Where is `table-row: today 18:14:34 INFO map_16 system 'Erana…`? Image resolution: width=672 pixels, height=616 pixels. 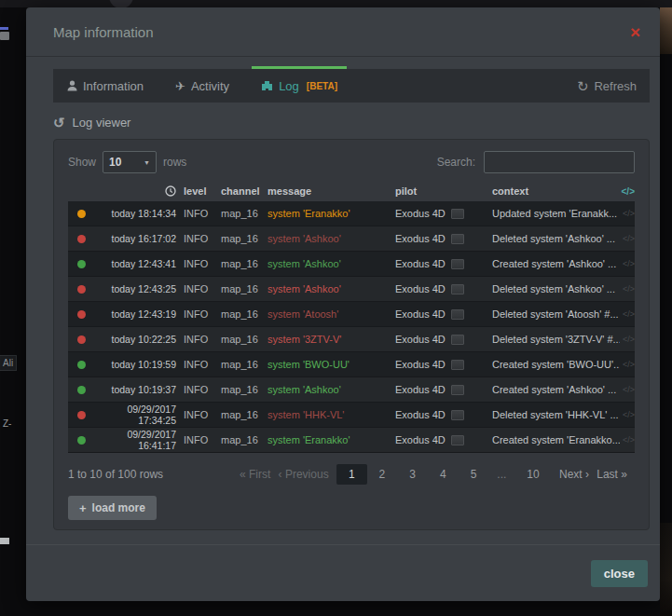
table-row: today 18:14:34 INFO map_16 system 'Erana… is located at coordinates (351, 214).